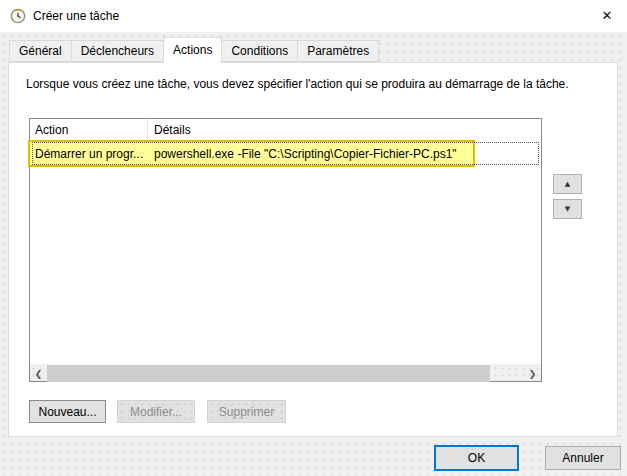 The width and height of the screenshot is (627, 476). Describe the element at coordinates (89, 154) in the screenshot. I see `row-action-cell: Démarrer un progr...` at that location.